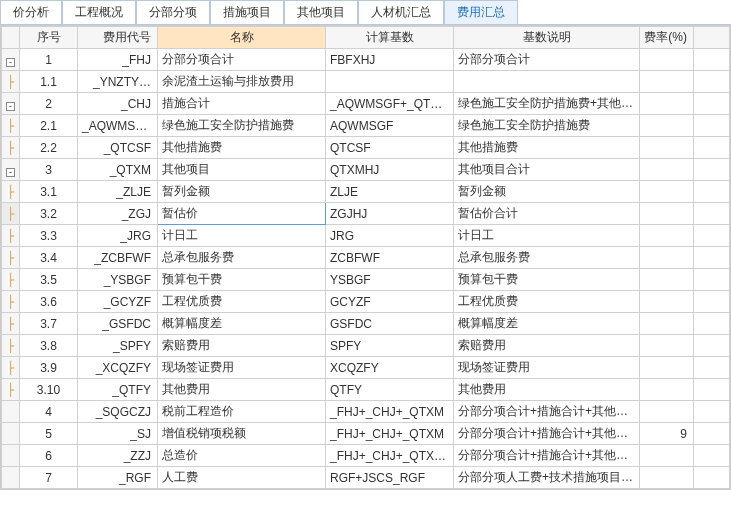 Image resolution: width=731 pixels, height=521 pixels. I want to click on cell-name: 税前工程造价, so click(242, 412).